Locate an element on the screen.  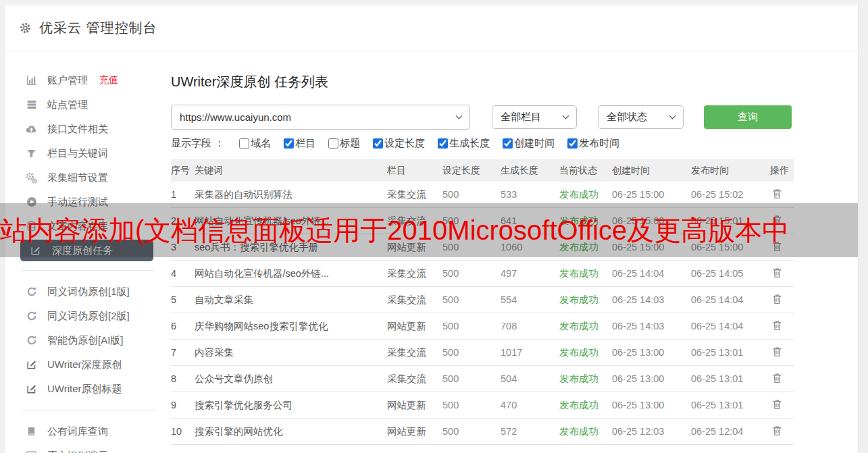
field-checkbox-生成长度: 生成长度 is located at coordinates (463, 143).